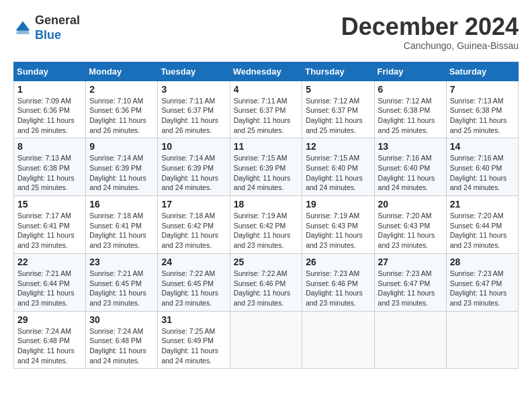 The height and width of the screenshot is (411, 532). Describe the element at coordinates (410, 225) in the screenshot. I see `calendar-cell: 20 Sunrise: 7:20 AMSunset: 6:43 PMDaylig…` at that location.